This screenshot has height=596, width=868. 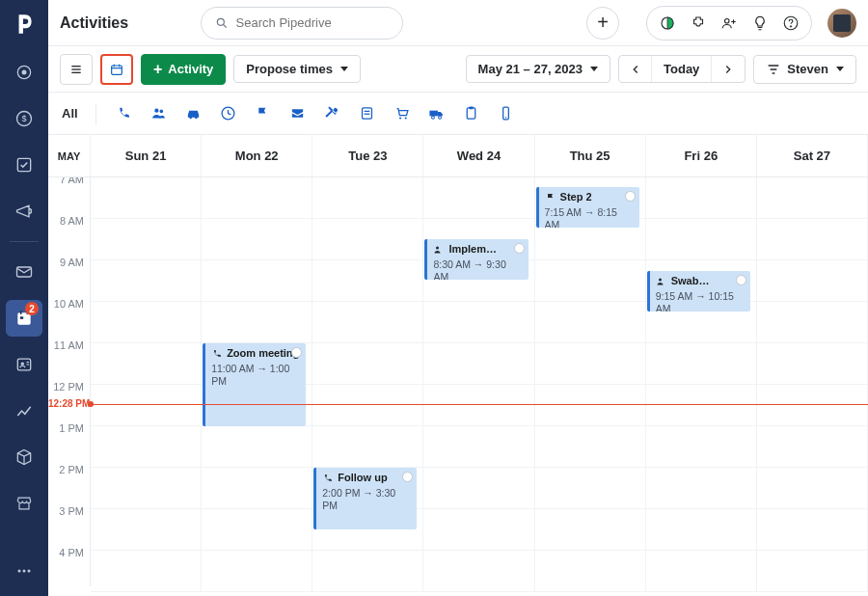 I want to click on propose-times-button: Propose times, so click(x=297, y=69).